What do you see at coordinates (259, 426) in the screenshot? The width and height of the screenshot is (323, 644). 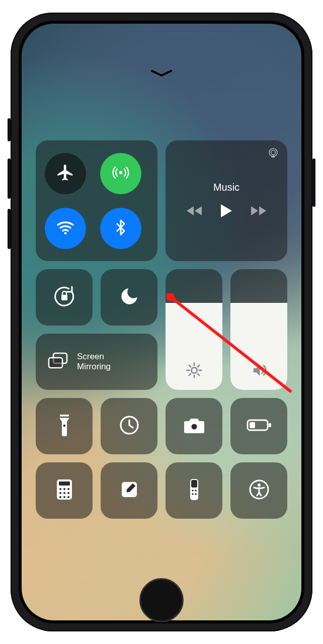 I see `battery-icon` at bounding box center [259, 426].